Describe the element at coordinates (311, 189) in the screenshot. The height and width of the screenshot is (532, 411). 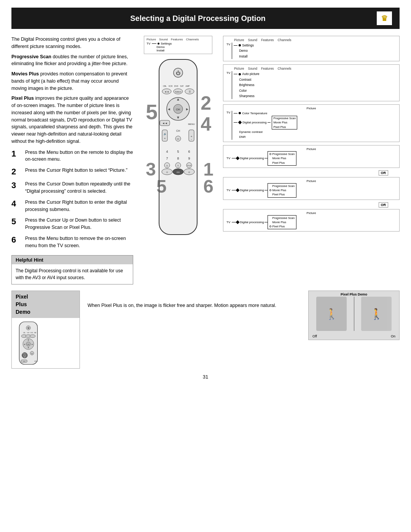
I see `diagram-movie-plus: Picture TV Digital processing Progressiv…` at that location.